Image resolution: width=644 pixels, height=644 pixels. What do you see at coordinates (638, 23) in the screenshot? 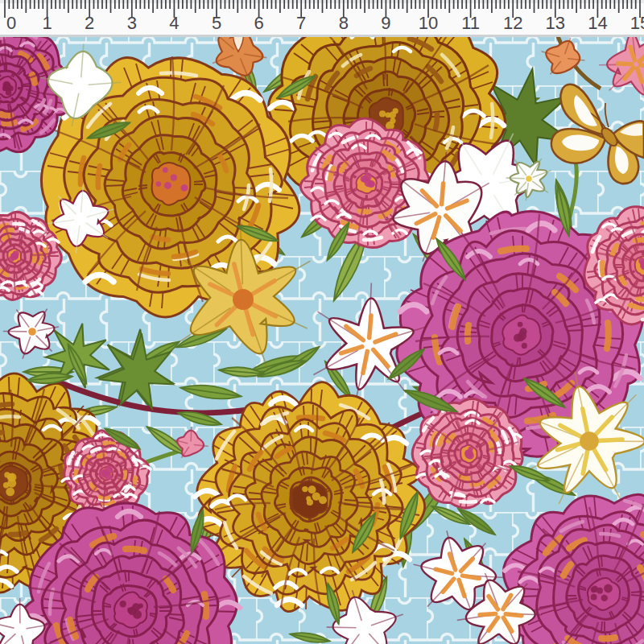
I see `svg-text: 15` at bounding box center [638, 23].